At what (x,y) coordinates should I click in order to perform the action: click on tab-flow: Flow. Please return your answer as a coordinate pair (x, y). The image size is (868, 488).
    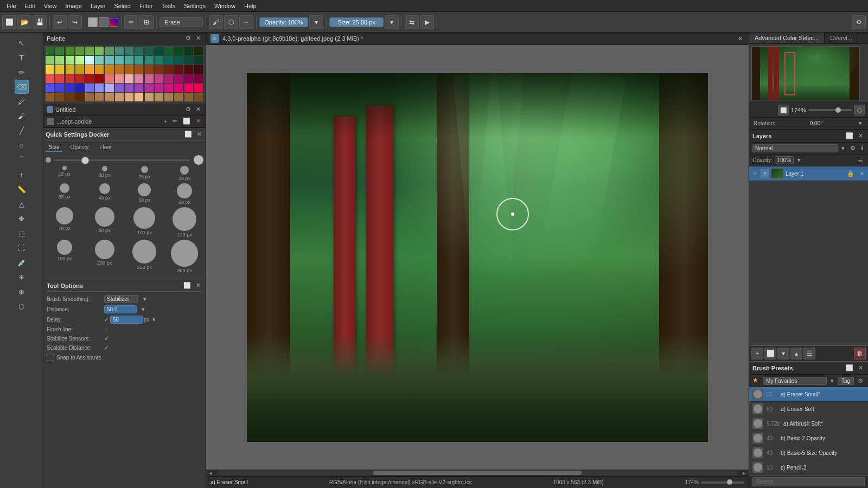
    Looking at the image, I should click on (105, 147).